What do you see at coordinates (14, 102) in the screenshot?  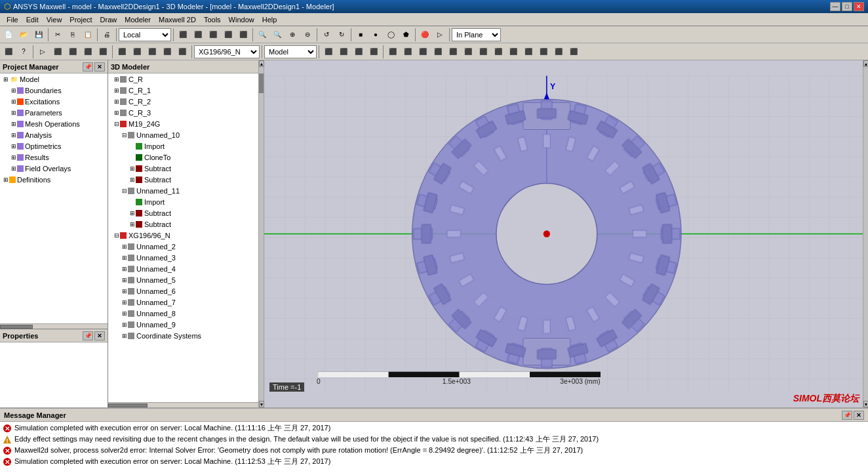 I see `excitations-toggle: ⊞` at bounding box center [14, 102].